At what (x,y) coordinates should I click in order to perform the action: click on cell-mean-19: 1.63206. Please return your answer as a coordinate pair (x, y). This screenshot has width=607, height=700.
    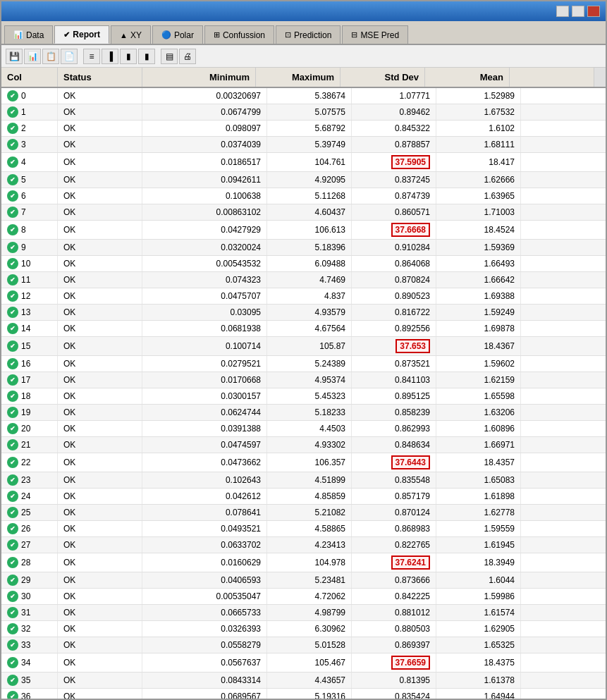
    Looking at the image, I should click on (479, 412).